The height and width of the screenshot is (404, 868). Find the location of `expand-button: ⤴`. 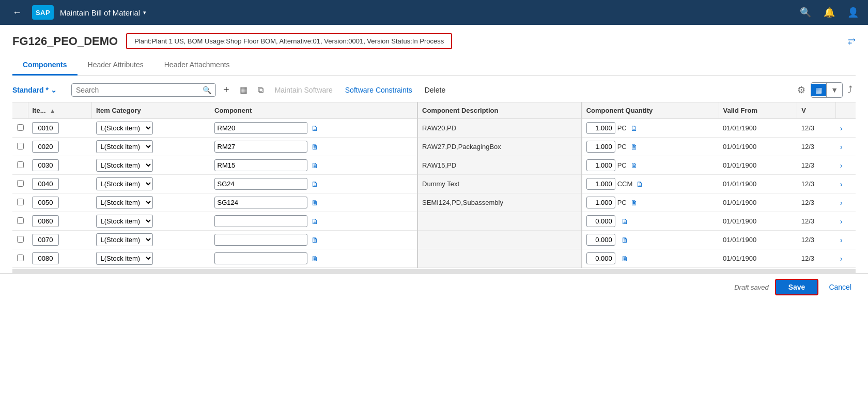

expand-button: ⤴ is located at coordinates (850, 90).